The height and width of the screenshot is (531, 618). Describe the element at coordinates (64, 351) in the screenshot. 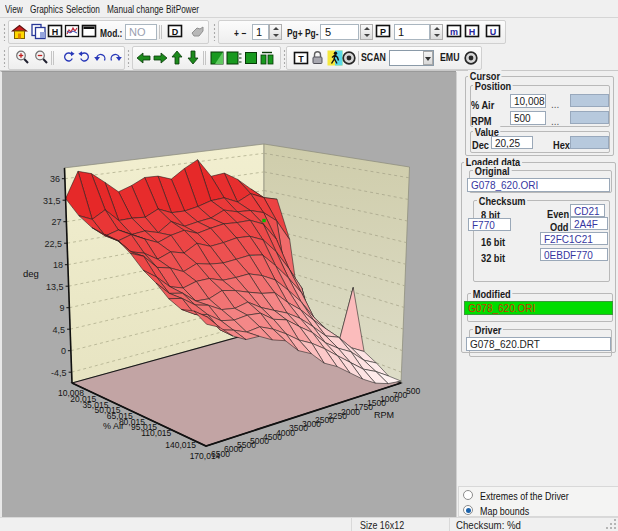

I see `svg-text: 0` at that location.